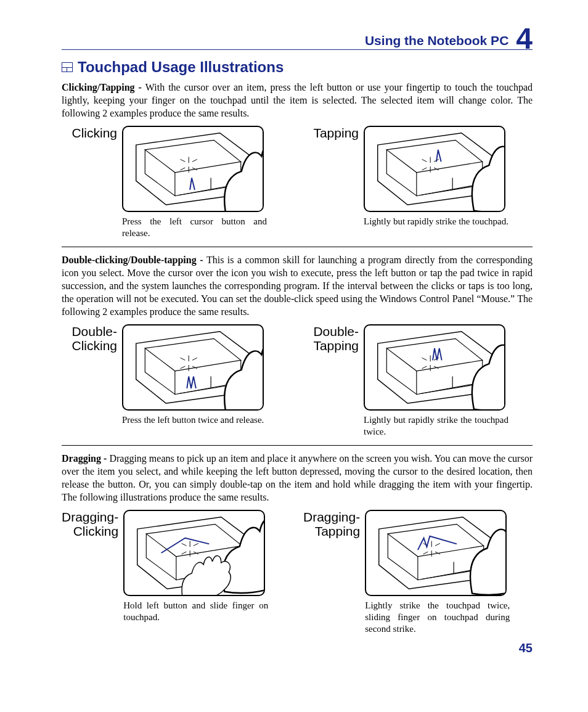 Image resolution: width=588 pixels, height=712 pixels. Describe the element at coordinates (297, 381) in the screenshot. I see `example-row-2: Double- Clicking Press the left button t…` at that location.